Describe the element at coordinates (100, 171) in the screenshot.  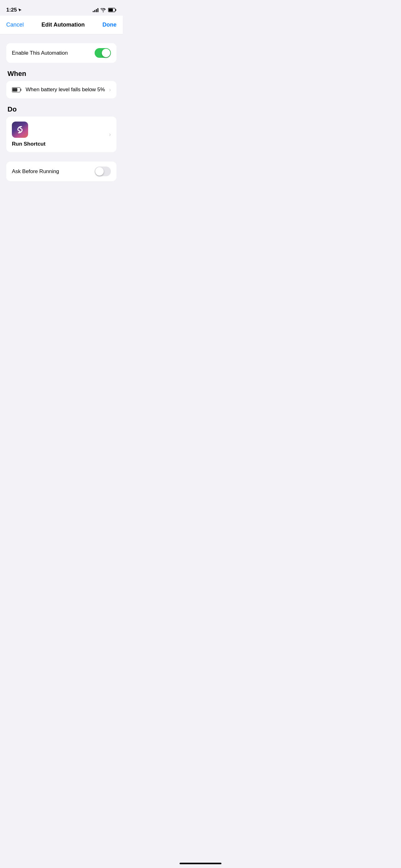
I see `ask-before-toggle-thumb` at that location.